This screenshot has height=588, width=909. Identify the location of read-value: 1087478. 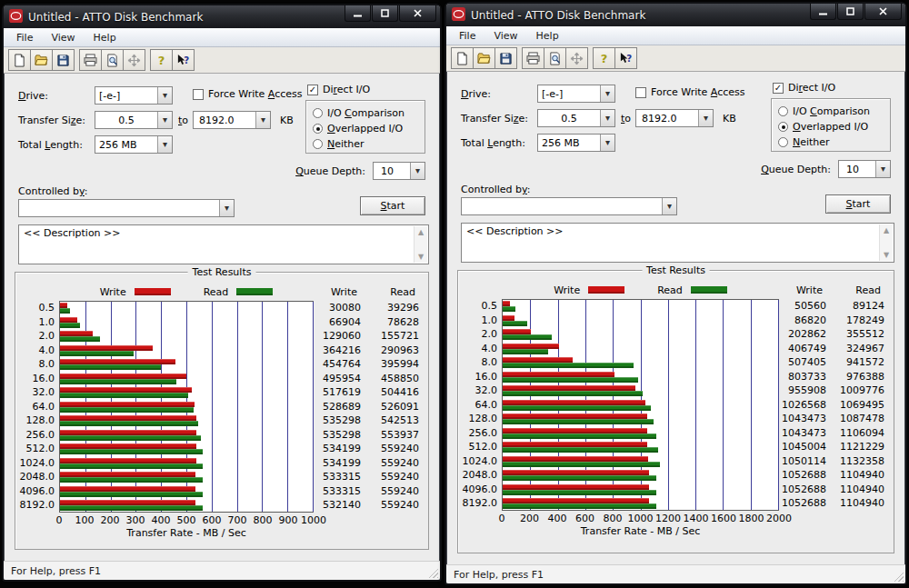
(861, 419).